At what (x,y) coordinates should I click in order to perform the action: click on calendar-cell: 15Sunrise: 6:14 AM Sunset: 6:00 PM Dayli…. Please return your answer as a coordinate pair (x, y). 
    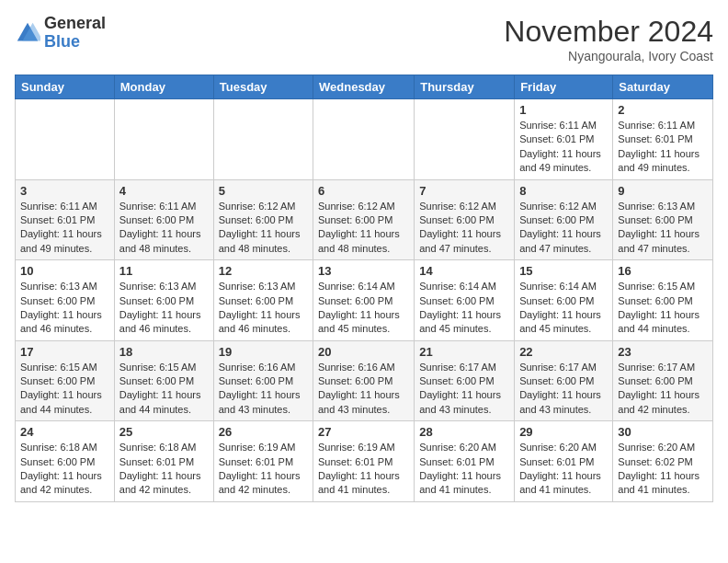
    Looking at the image, I should click on (564, 301).